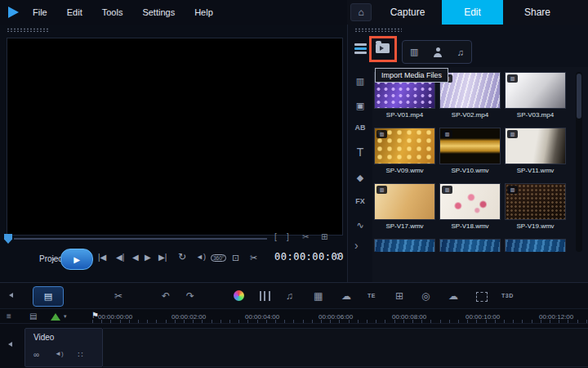 The image size is (588, 368). Describe the element at coordinates (59, 353) in the screenshot. I see `track-volume-icon: ◄)` at that location.